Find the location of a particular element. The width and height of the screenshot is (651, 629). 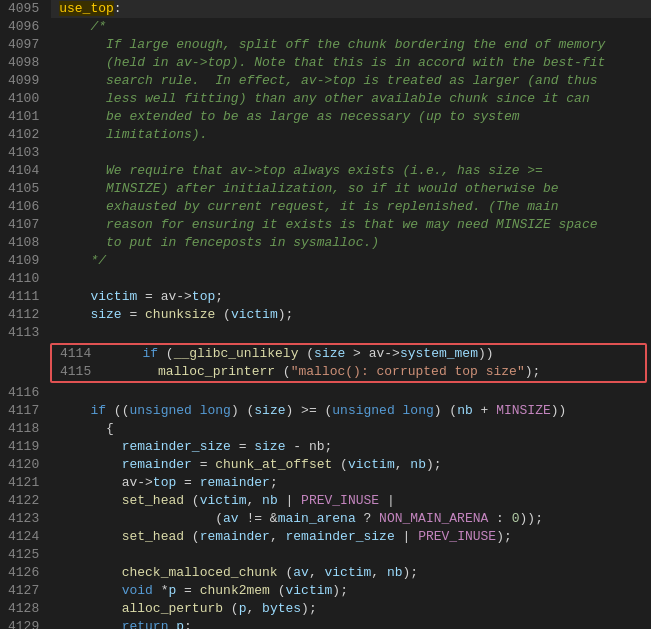

code-line: 4119 remainder_size = size - nb; is located at coordinates (326, 447).